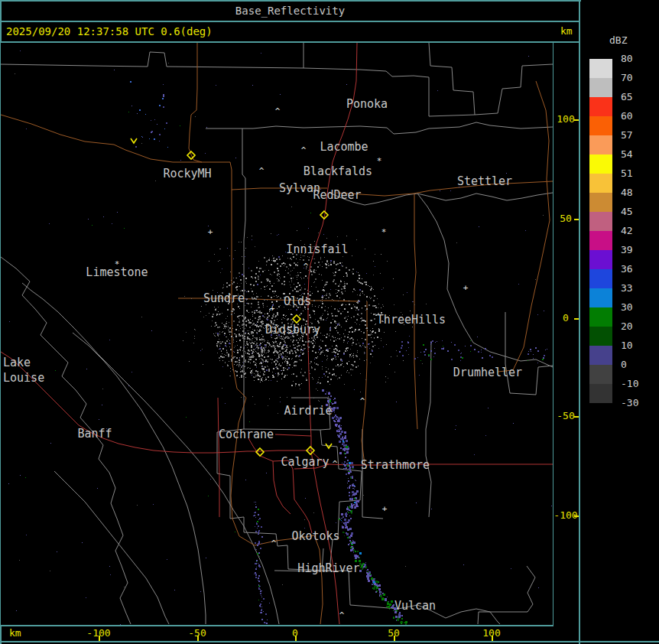 Image resolution: width=659 pixels, height=644 pixels. I want to click on colorbar-tick-label: 57, so click(638, 135).